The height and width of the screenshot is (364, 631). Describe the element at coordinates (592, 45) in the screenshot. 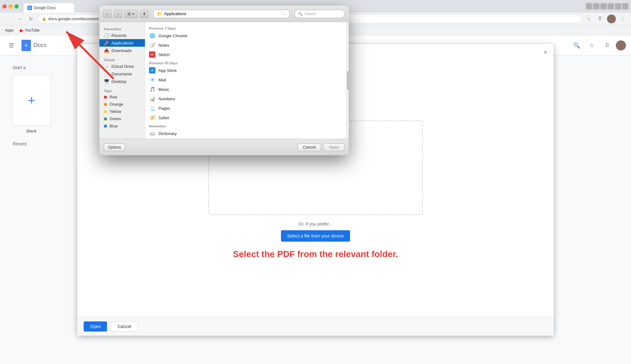

I see `bookmark-icon-btn: ☆` at that location.